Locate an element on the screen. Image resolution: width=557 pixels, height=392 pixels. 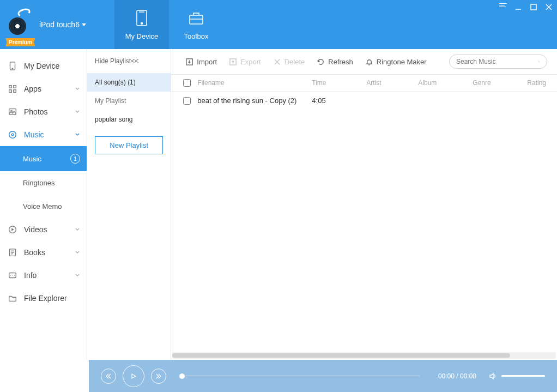
device-name-label: iPod touch6 is located at coordinates (59, 25).